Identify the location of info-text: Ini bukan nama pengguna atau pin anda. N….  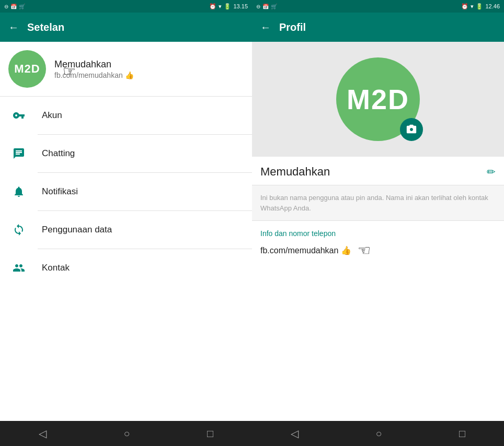
(374, 203).